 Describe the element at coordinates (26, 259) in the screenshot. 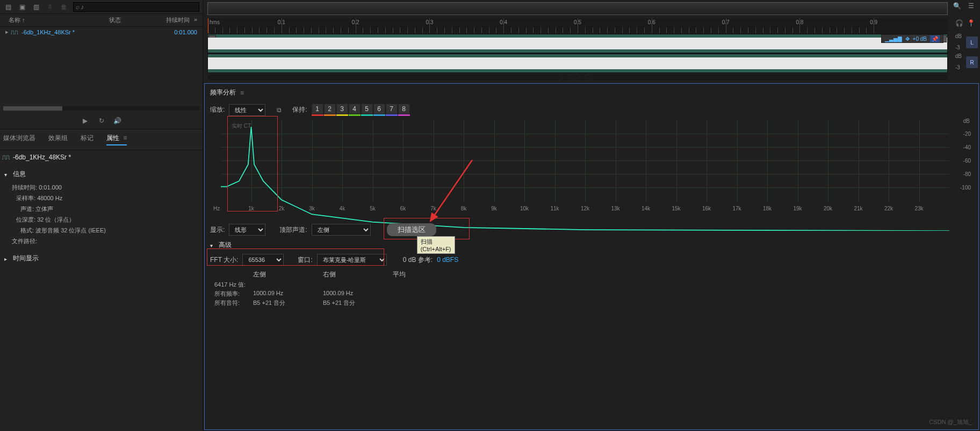

I see `section-time-display-label: 时间显示` at that location.